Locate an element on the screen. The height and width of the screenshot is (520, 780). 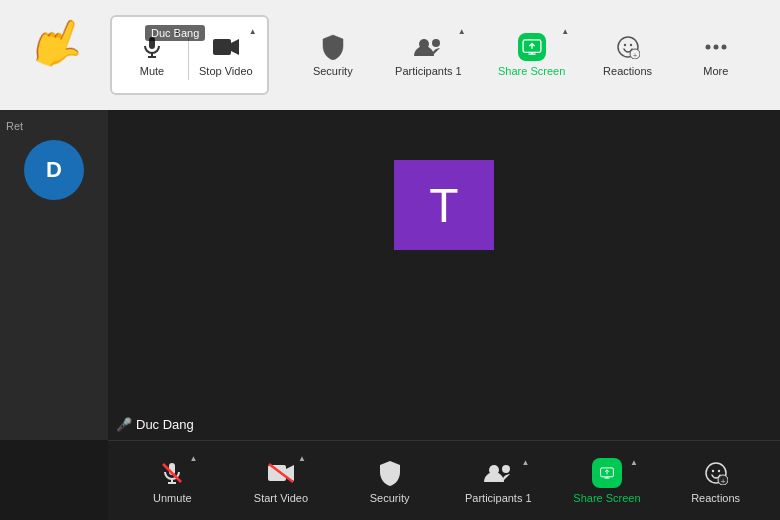
shield-icon-top is located at coordinates (333, 47).